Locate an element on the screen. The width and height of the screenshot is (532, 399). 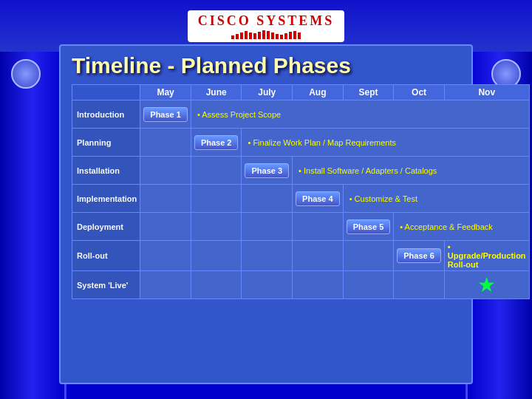
star-icon: ★ is located at coordinates (486, 285).